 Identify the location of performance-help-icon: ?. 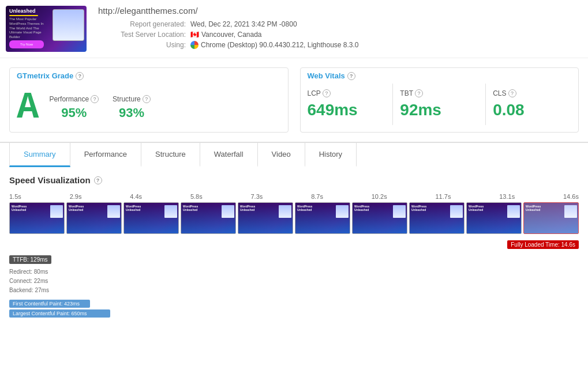
(95, 99).